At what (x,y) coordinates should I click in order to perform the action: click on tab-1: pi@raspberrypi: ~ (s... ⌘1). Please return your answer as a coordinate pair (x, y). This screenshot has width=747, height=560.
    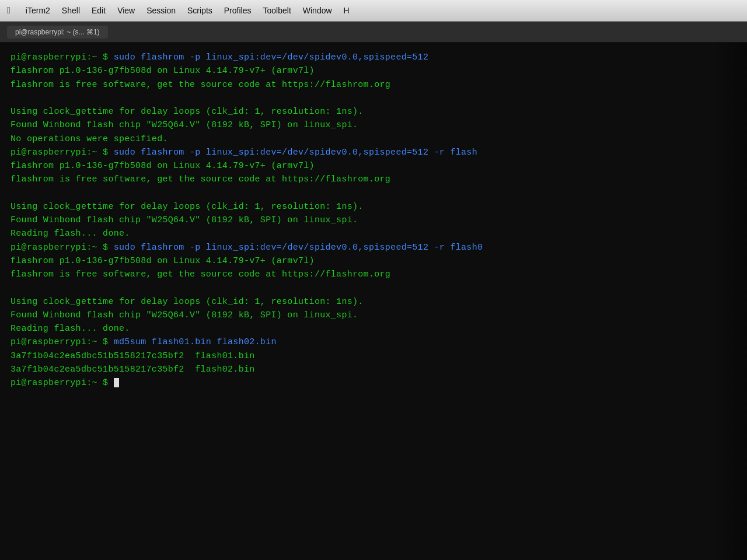
    Looking at the image, I should click on (57, 32).